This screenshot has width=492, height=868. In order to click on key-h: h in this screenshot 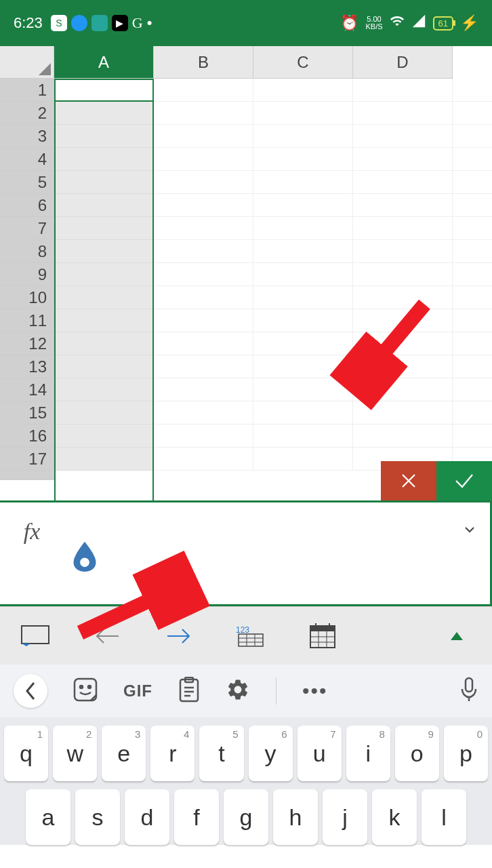, I will do `click(295, 817)`.